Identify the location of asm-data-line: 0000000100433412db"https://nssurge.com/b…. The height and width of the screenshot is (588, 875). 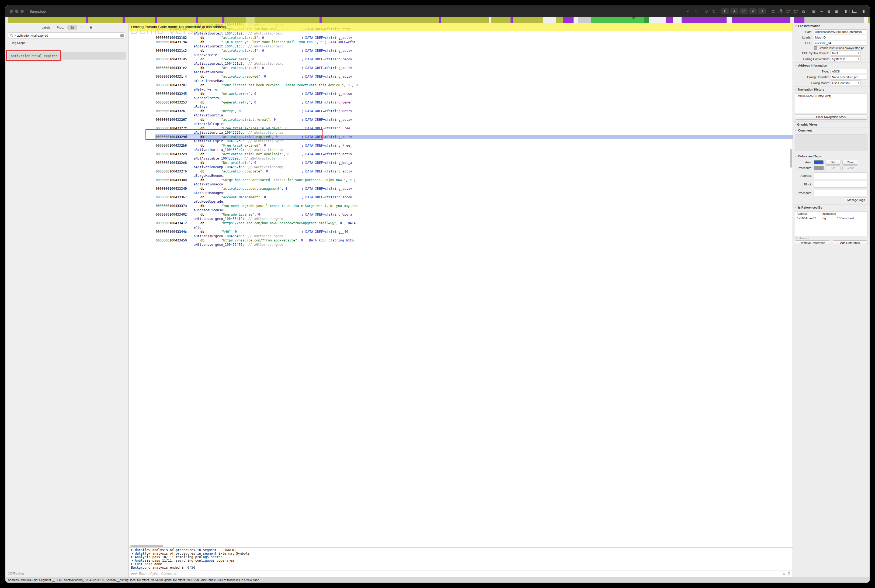
(297, 223).